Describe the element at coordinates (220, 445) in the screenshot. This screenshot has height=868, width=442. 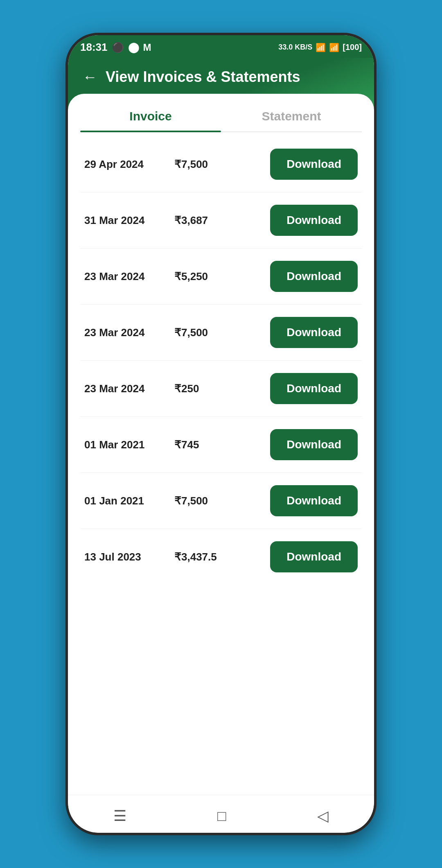
I see `invoice-amount: ₹745` at that location.